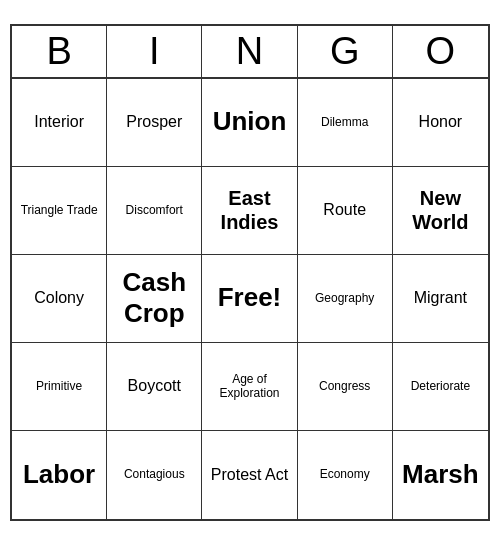 This screenshot has width=500, height=544. What do you see at coordinates (249, 386) in the screenshot?
I see `cell-text-17: Age of Exploration` at bounding box center [249, 386].